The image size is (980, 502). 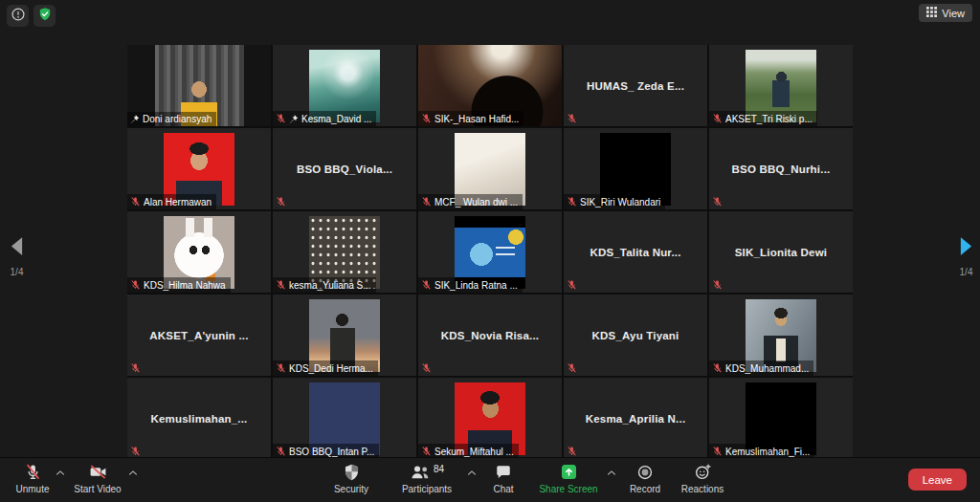 What do you see at coordinates (938, 480) in the screenshot?
I see `leave-button: Leave` at bounding box center [938, 480].